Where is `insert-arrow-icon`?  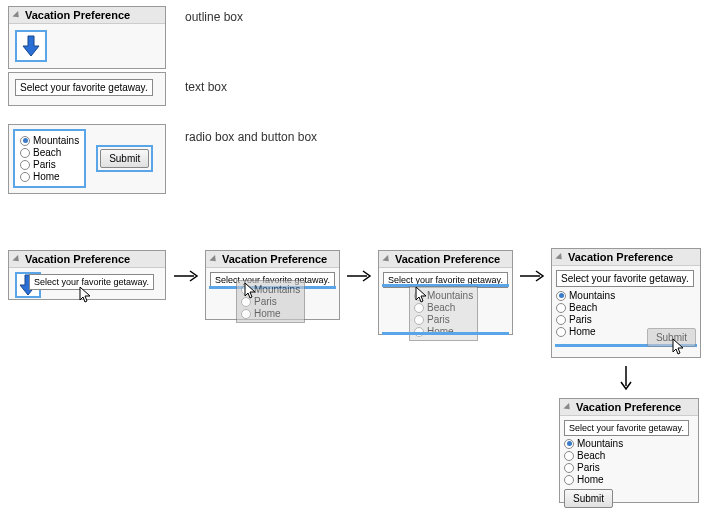
insert-arrow-icon is located at coordinates (31, 46).